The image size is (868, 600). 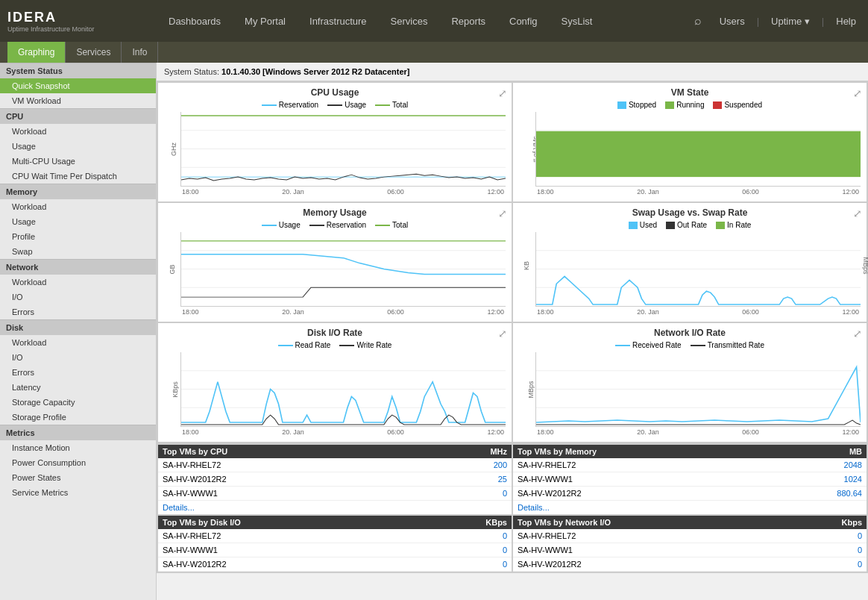 What do you see at coordinates (698, 21) in the screenshot?
I see `search-icon: ⌕` at bounding box center [698, 21].